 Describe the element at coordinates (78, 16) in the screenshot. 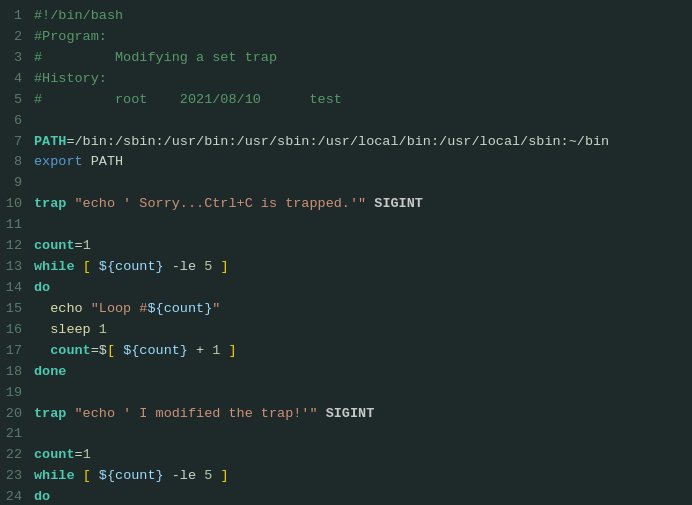

I see `line-content-1: #!/bin/bash` at that location.